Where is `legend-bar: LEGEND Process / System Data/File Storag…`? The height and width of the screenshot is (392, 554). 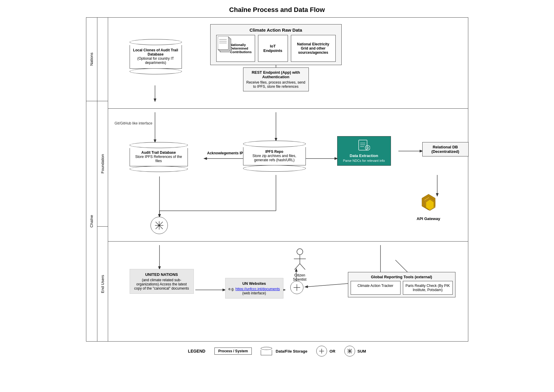 legend-bar: LEGEND Process / System Data/File Storag… is located at coordinates (277, 351).